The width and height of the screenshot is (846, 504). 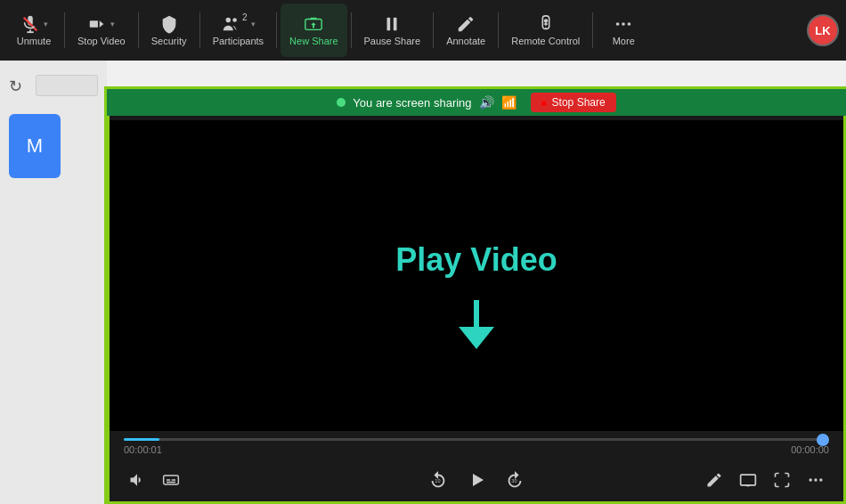 I want to click on avatar: LK, so click(x=823, y=30).